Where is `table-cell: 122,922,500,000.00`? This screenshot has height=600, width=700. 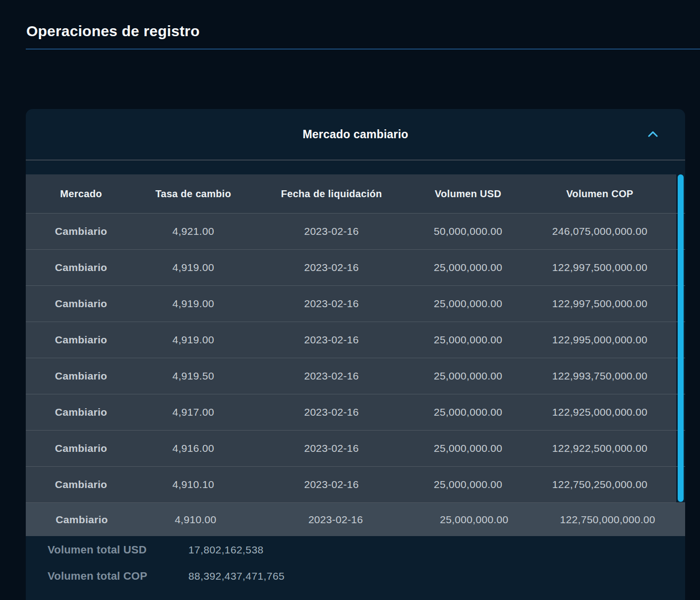
table-cell: 122,922,500,000.00 is located at coordinates (600, 448).